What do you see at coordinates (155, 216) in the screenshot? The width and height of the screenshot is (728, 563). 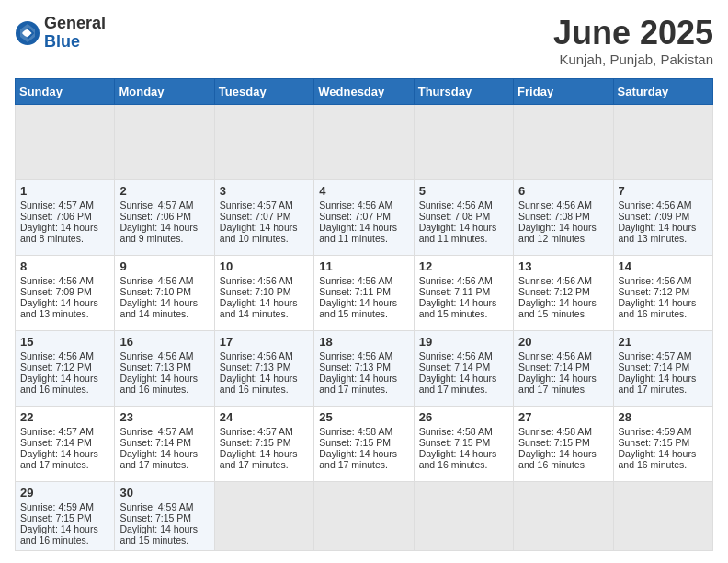 I see `sunset-label: Sunset: 7:06 PM` at bounding box center [155, 216].